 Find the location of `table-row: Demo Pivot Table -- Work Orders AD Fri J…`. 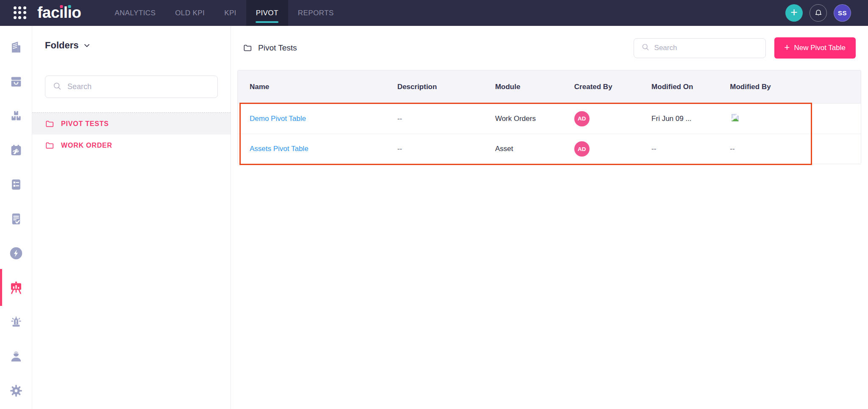

table-row: Demo Pivot Table -- Work Orders AD Fri J… is located at coordinates (549, 119).